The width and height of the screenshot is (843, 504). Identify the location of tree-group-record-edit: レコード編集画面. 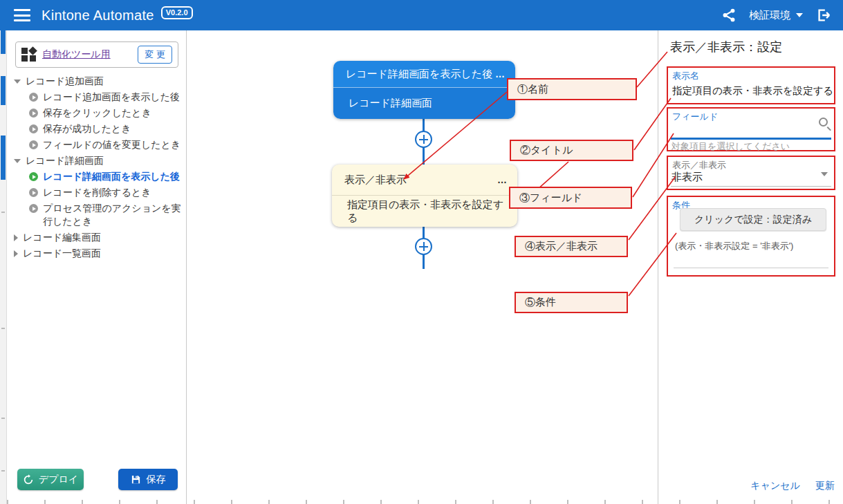
(97, 238).